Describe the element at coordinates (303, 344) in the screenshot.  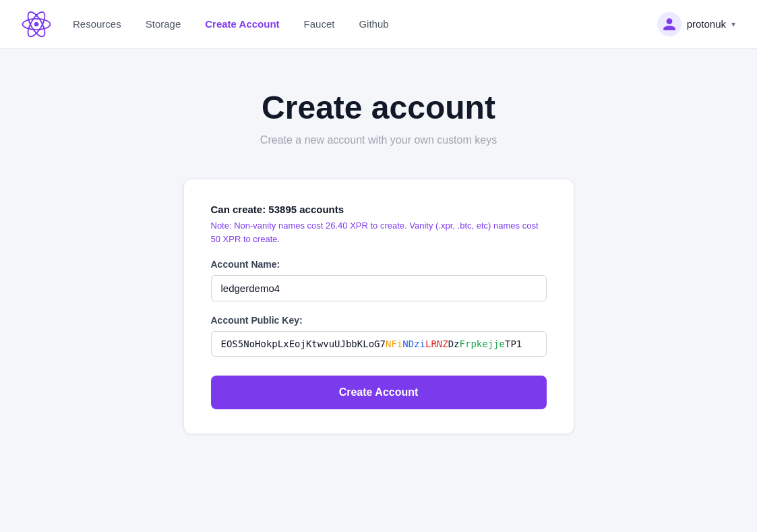
I see `key-segment-1: EOS5NoHokpLxEojKtwvuUJbbKLoG7` at that location.